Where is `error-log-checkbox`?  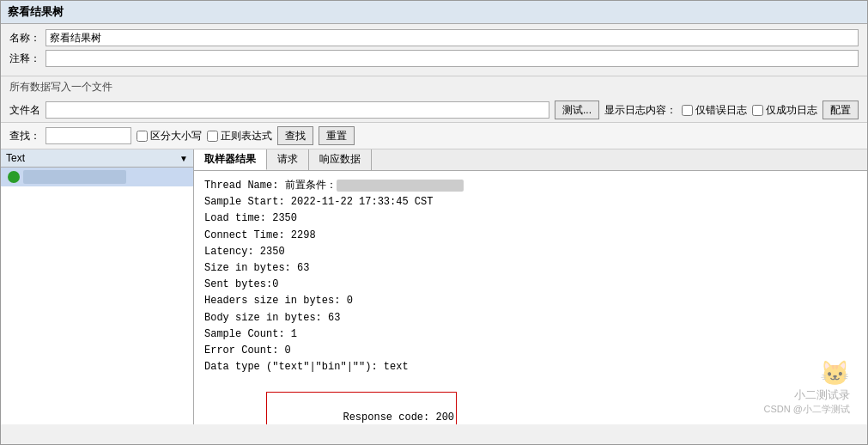
error-log-checkbox is located at coordinates (687, 110).